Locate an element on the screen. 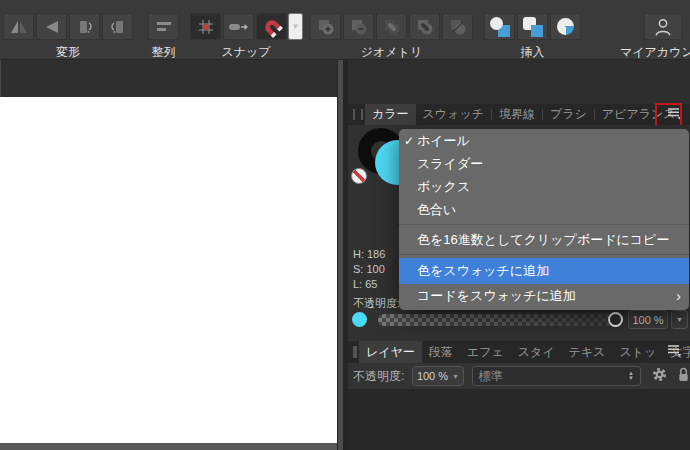 The height and width of the screenshot is (450, 690). menu-item-tint: 色合い is located at coordinates (544, 210).